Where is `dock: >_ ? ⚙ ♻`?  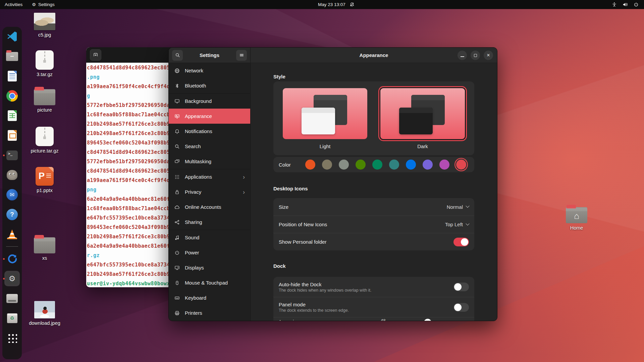 dock: >_ ? ⚙ ♻ is located at coordinates (12, 193).